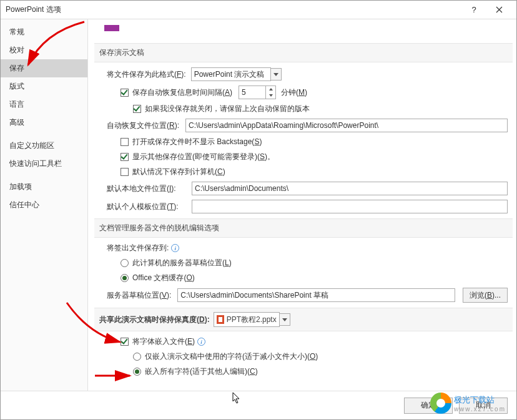 The width and height of the screenshot is (517, 420). What do you see at coordinates (137, 372) in the screenshot?
I see `embed-all-radio` at bounding box center [137, 372].